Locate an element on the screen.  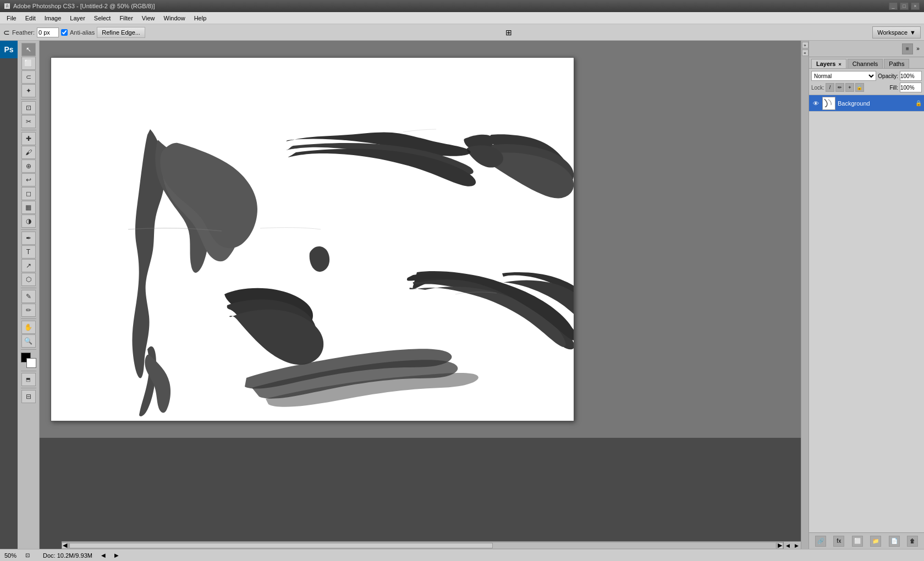
title-bar-left: 🅰 Adobe Photoshop CS3 - [Untitled-2 @ 50… is located at coordinates (80, 6).